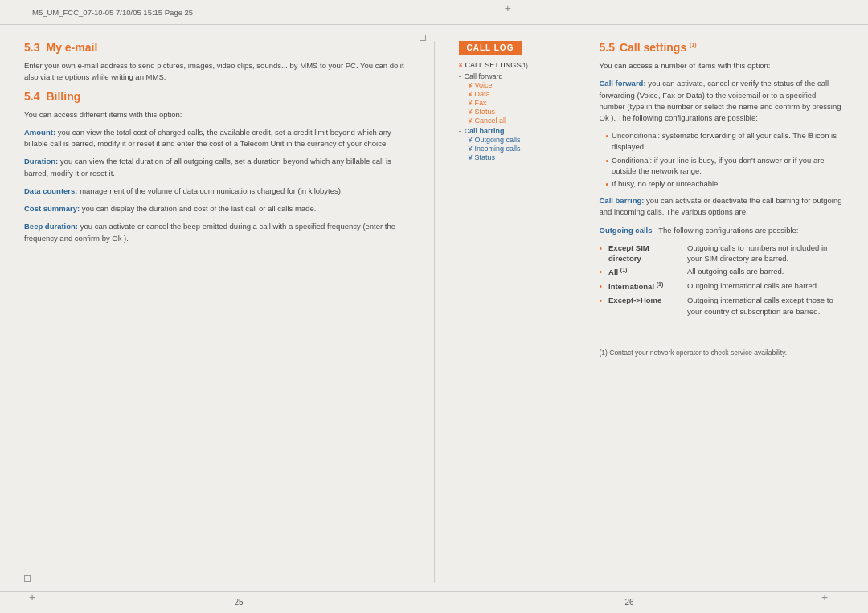  I want to click on call-settings-item: ¥ CALL SETTINGS (1), so click(523, 65).